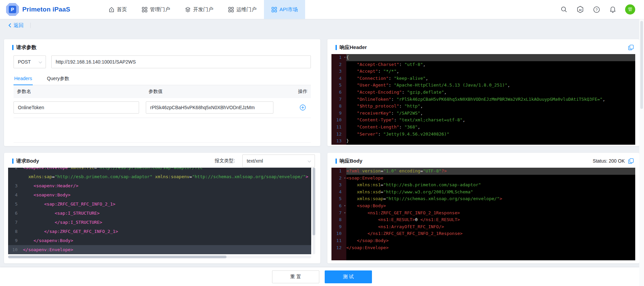 Image resolution: width=644 pixels, height=286 pixels. Describe the element at coordinates (609, 161) in the screenshot. I see `status-badge: Status: 200 OK` at that location.